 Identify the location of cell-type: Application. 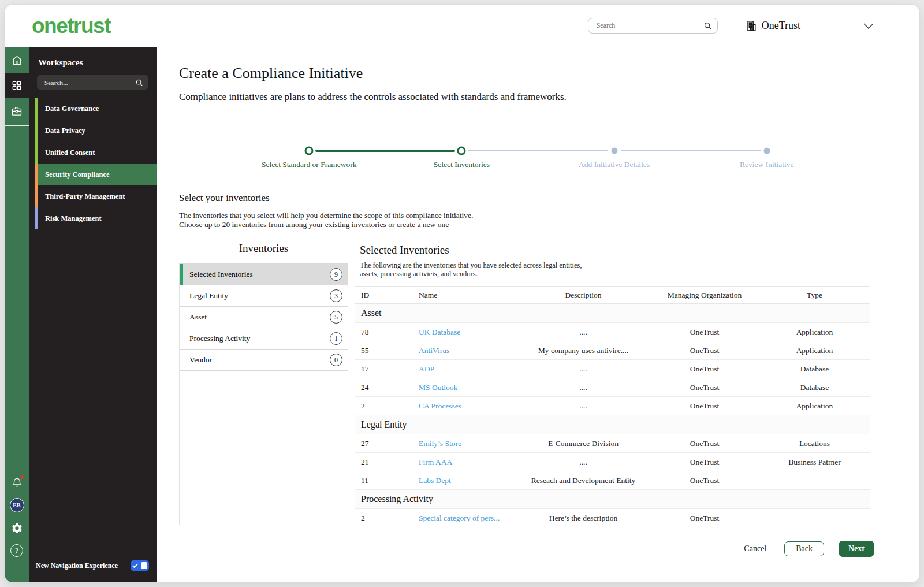
(814, 351).